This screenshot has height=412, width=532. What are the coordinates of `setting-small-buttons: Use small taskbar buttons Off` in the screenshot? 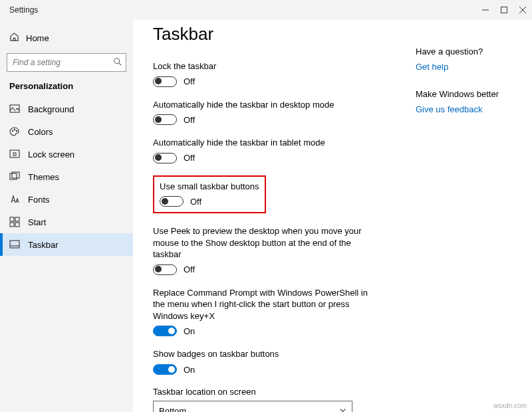 It's located at (209, 194).